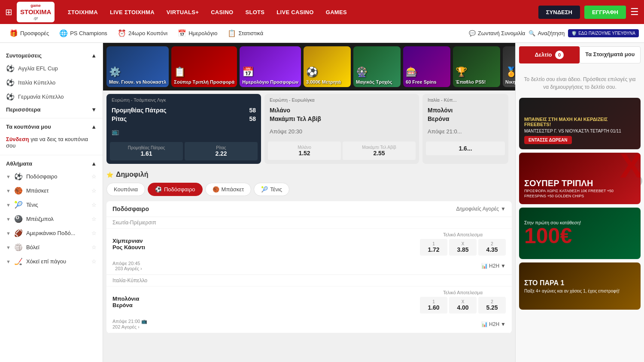 The image size is (644, 362). What do you see at coordinates (130, 327) in the screenshot?
I see `markets-link-2: 202 Αγορές ›` at bounding box center [130, 327].